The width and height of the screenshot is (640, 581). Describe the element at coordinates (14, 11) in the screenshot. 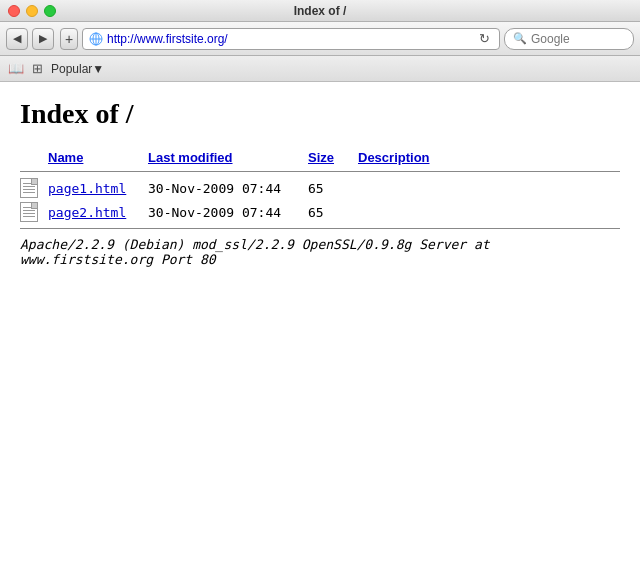

I see `close-button` at that location.